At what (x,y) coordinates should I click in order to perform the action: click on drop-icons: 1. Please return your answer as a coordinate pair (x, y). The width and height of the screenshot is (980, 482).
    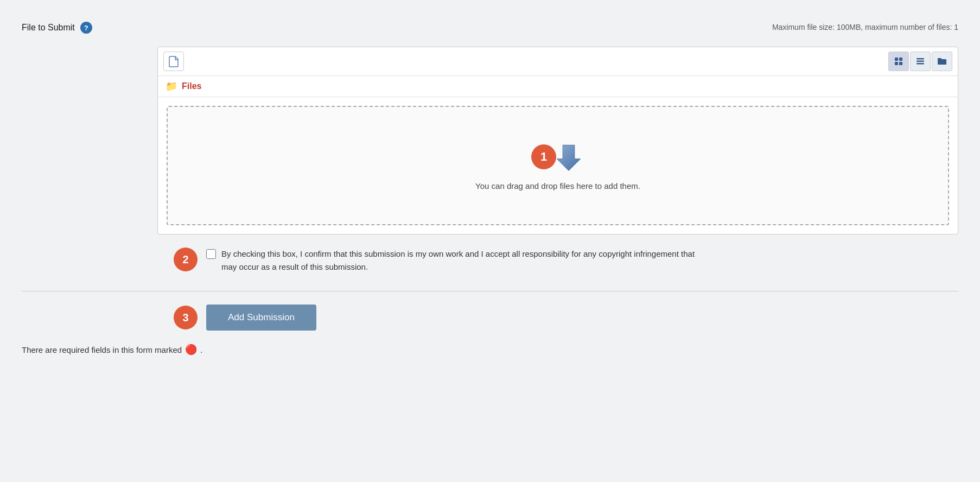
    Looking at the image, I should click on (558, 157).